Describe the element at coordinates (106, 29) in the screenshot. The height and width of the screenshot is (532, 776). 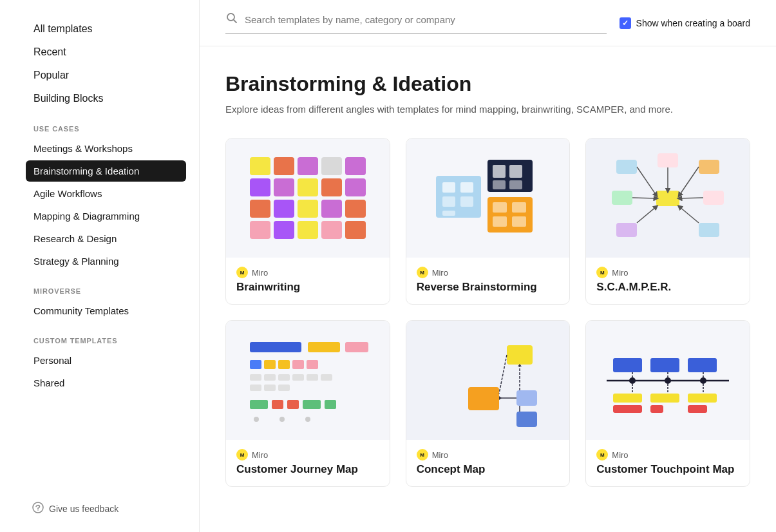
I see `sidebar-item-all-templates: All templates` at that location.